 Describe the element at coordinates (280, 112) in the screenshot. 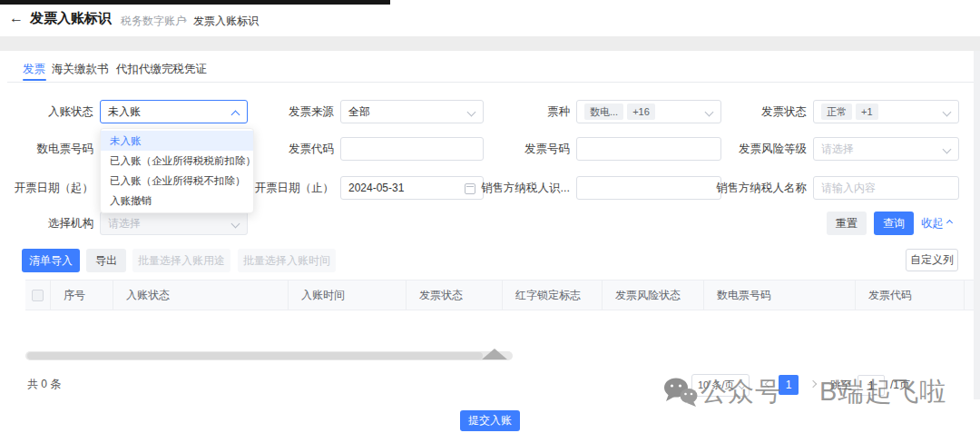

I see `invoice-source-label: 发票来源` at that location.